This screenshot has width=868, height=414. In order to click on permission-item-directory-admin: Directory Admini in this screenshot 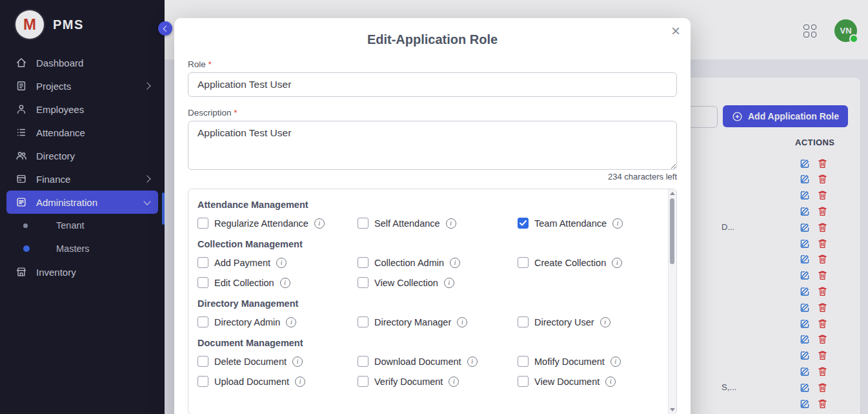, I will do `click(278, 322)`.